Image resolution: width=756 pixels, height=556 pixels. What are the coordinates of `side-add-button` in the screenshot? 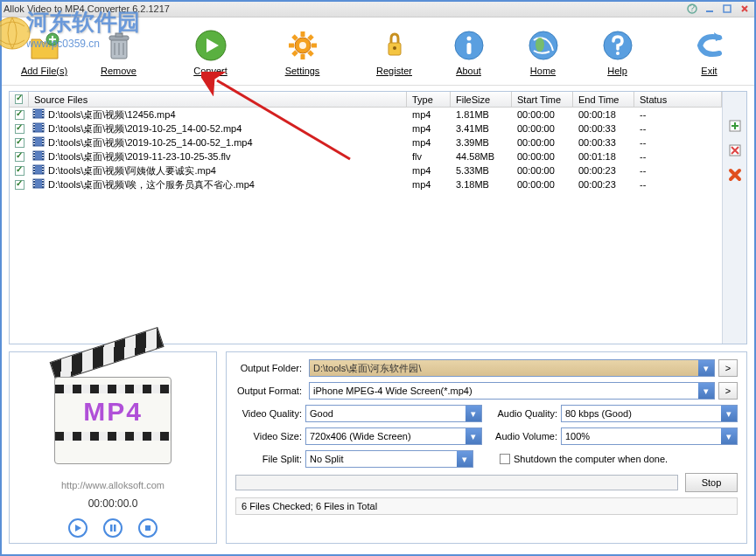 It's located at (735, 126).